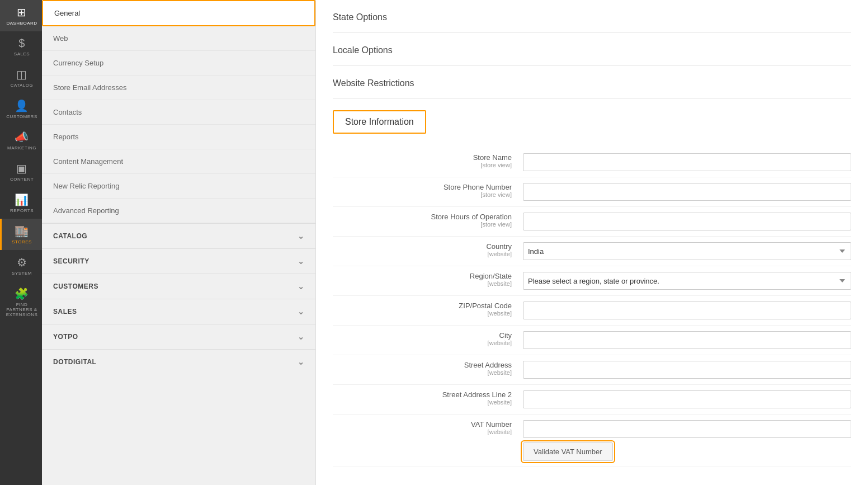 The width and height of the screenshot is (868, 485). Describe the element at coordinates (21, 243) in the screenshot. I see `left-navigation: ⊞DASHBOARD$SALES◫CATALOG👤CUSTOMERS📣MARKE…` at that location.